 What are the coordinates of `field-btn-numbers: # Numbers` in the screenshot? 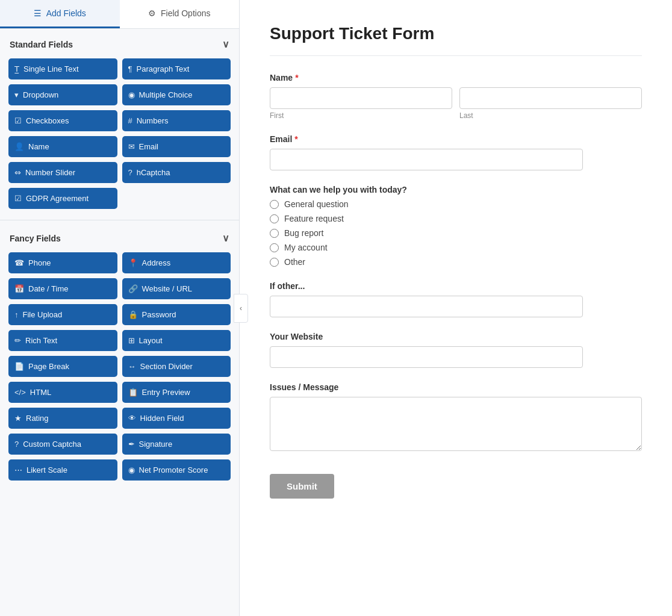 It's located at (177, 120).